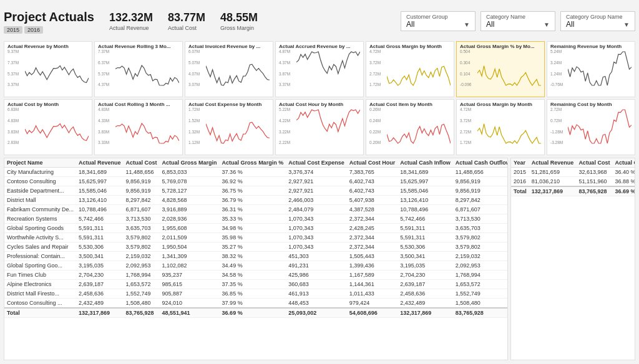  What do you see at coordinates (256, 172) in the screenshot?
I see `table-row: City Manufacturing18,341,68911,488,6566,…` at bounding box center [256, 172].